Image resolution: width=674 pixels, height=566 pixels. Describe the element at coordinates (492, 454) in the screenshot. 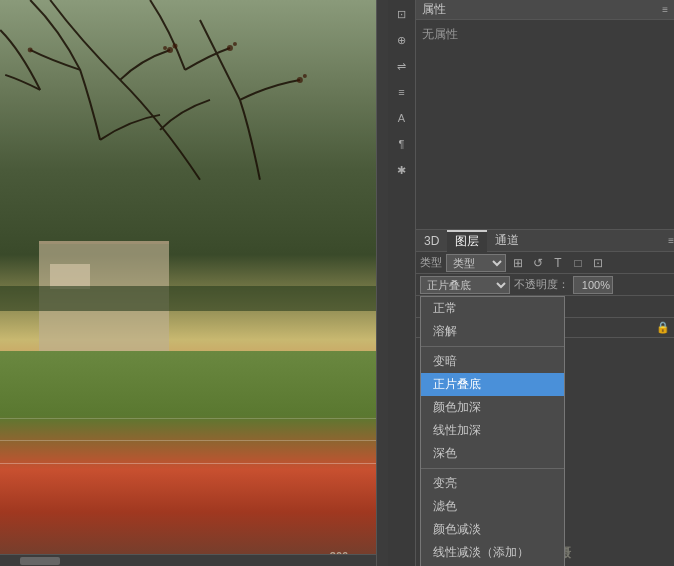

I see `blend-darker-color: 深色` at that location.